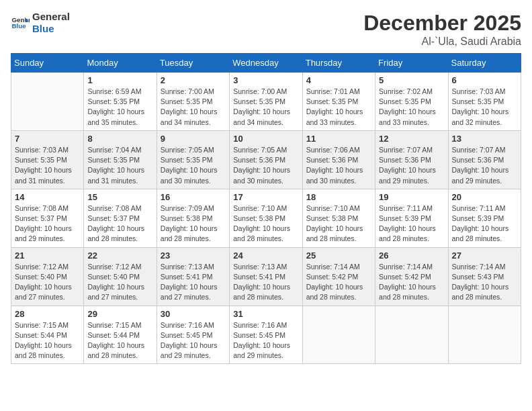 Image resolution: width=532 pixels, height=411 pixels. What do you see at coordinates (266, 341) in the screenshot?
I see `day-info: Sunrise: 7:16 AMSunset: 5:45 PMDaylight:…` at bounding box center [266, 341].